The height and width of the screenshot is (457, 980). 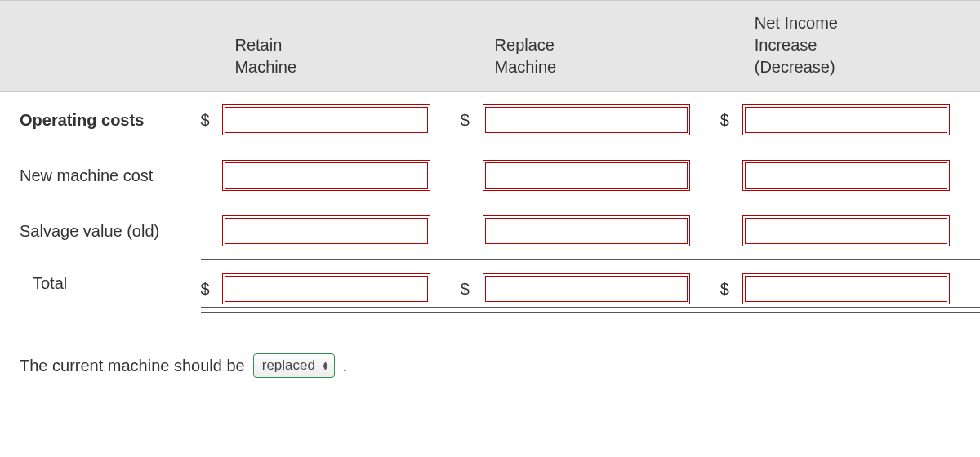 What do you see at coordinates (490, 121) in the screenshot?
I see `row-operating-costs: Operating costs $ $ $` at bounding box center [490, 121].